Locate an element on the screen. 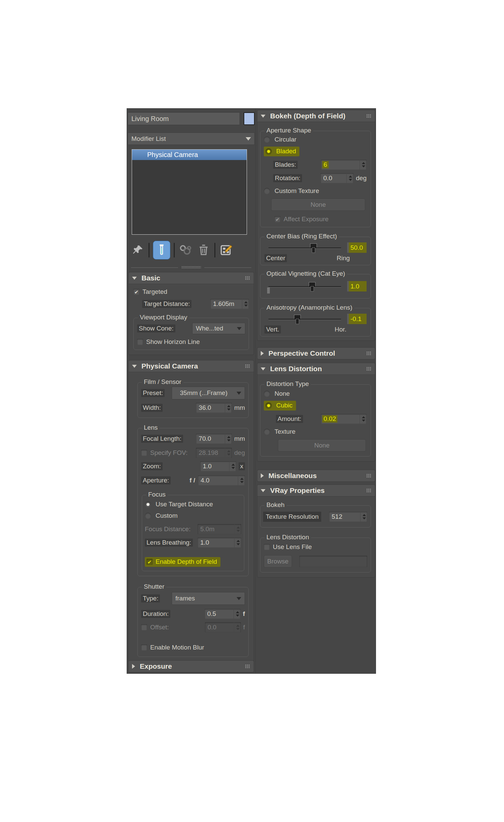 The image size is (504, 822). rollout-header-perspective-control: Perspective Control is located at coordinates (316, 353).